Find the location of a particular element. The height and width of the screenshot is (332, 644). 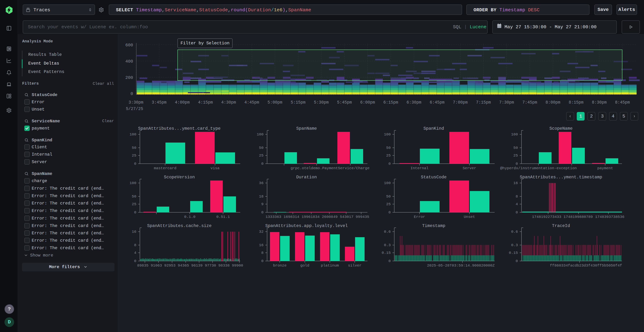

svg-text: 8:00pm is located at coordinates (553, 102).